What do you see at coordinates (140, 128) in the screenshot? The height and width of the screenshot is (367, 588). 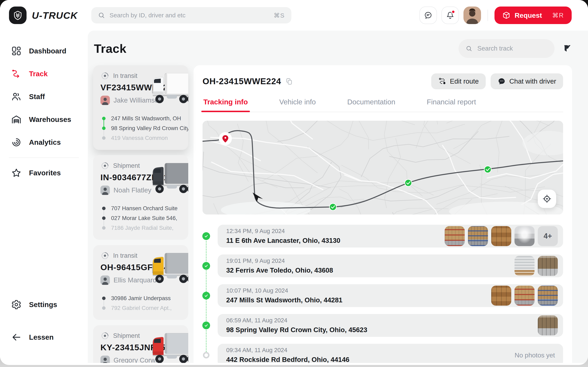 I see `stop-address: 98 Spring Valley Rd Crown City, OH` at bounding box center [140, 128].